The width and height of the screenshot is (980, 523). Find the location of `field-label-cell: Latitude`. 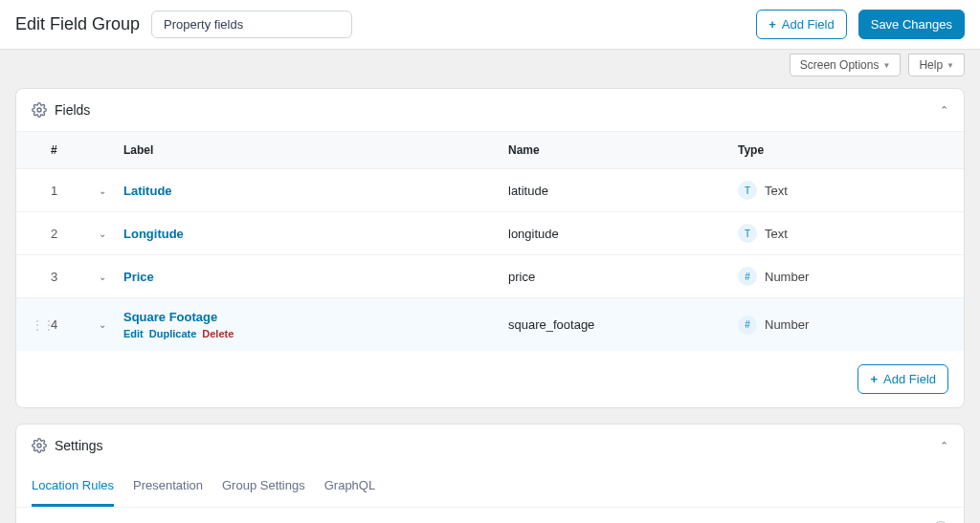

field-label-cell: Latitude is located at coordinates (316, 191).